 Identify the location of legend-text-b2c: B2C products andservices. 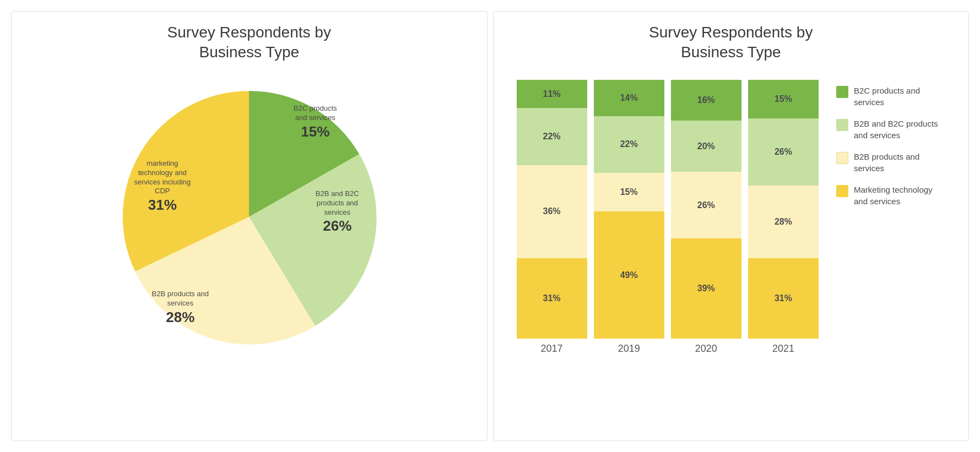
(887, 96).